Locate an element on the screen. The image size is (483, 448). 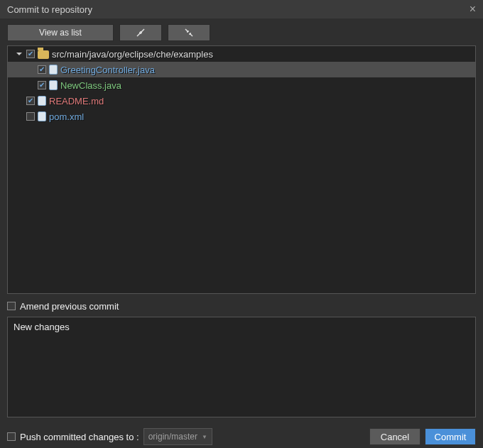
amend-label: Amend previous commit is located at coordinates (70, 307).